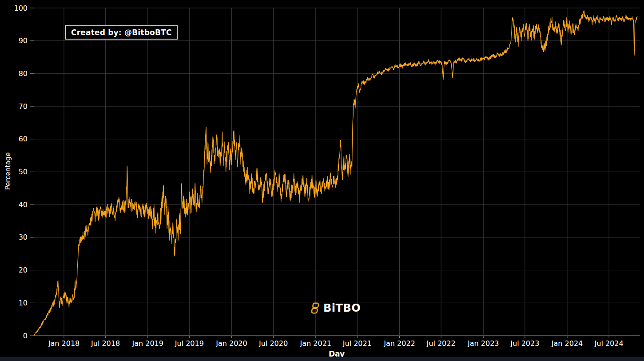 This screenshot has width=644, height=361. What do you see at coordinates (23, 107) in the screenshot?
I see `y-tick-label: 70` at bounding box center [23, 107].